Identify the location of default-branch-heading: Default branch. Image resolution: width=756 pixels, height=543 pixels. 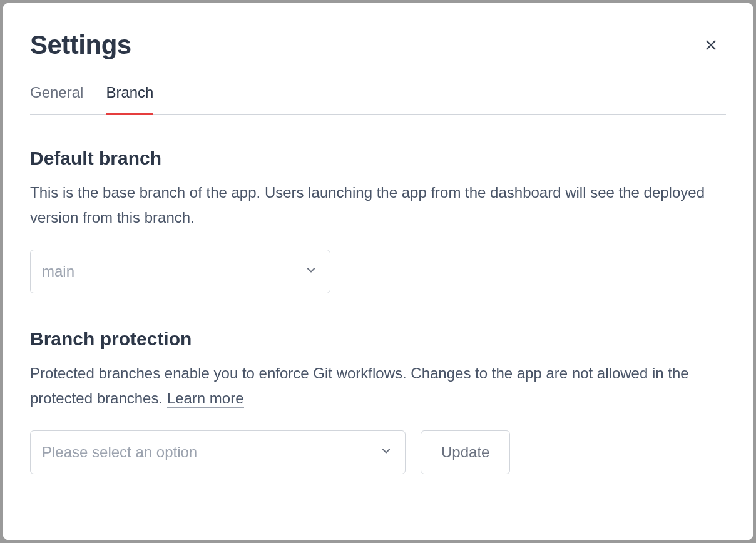
(378, 158).